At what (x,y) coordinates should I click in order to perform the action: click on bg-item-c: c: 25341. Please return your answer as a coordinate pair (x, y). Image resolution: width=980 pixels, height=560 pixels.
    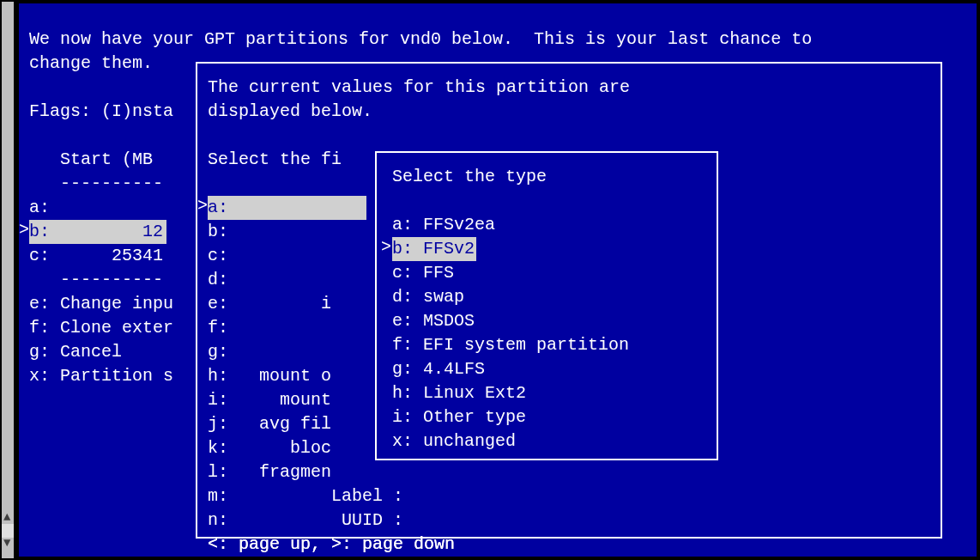
    Looking at the image, I should click on (96, 256).